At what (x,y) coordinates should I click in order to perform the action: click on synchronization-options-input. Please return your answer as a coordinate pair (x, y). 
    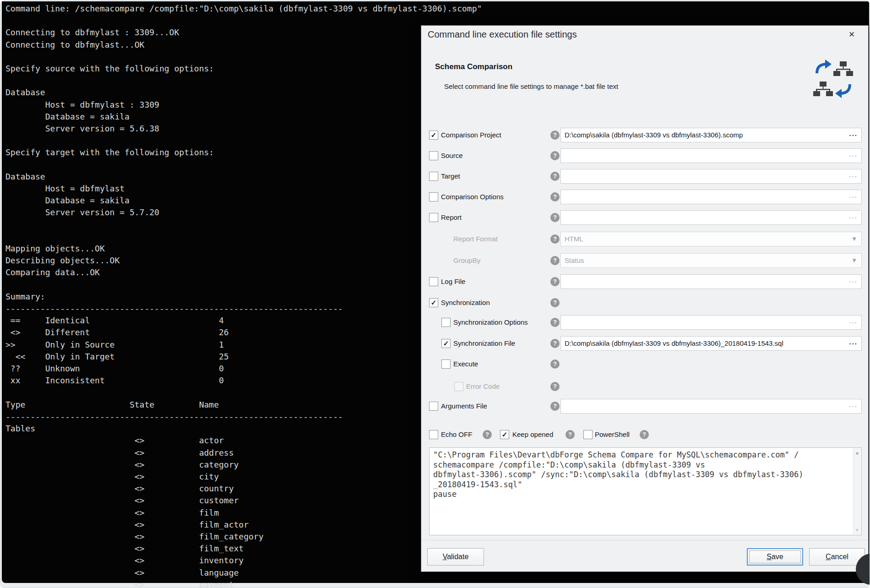
    Looking at the image, I should click on (711, 322).